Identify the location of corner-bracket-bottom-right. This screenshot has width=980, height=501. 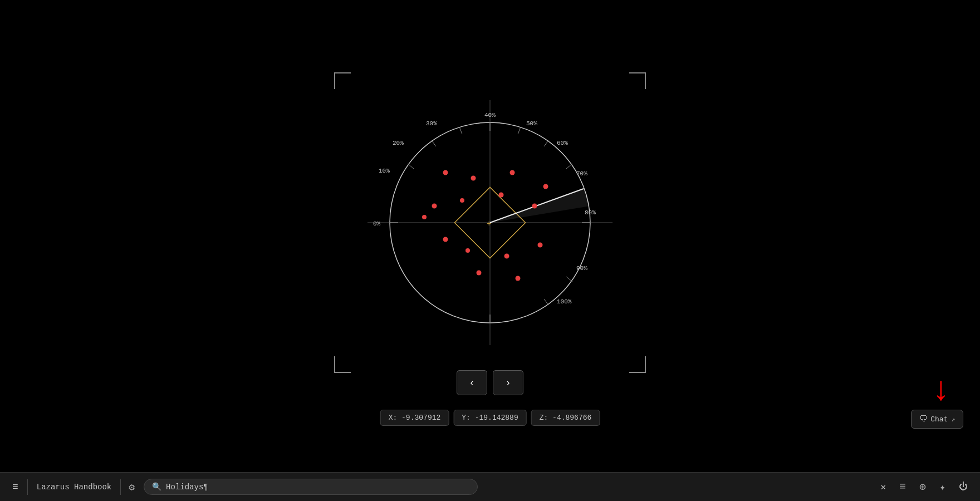
(638, 365).